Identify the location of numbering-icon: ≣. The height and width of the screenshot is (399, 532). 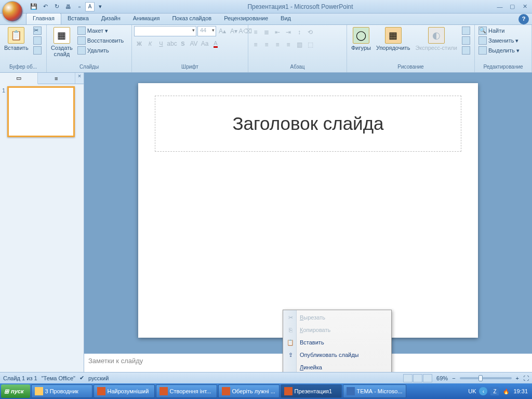
(267, 32).